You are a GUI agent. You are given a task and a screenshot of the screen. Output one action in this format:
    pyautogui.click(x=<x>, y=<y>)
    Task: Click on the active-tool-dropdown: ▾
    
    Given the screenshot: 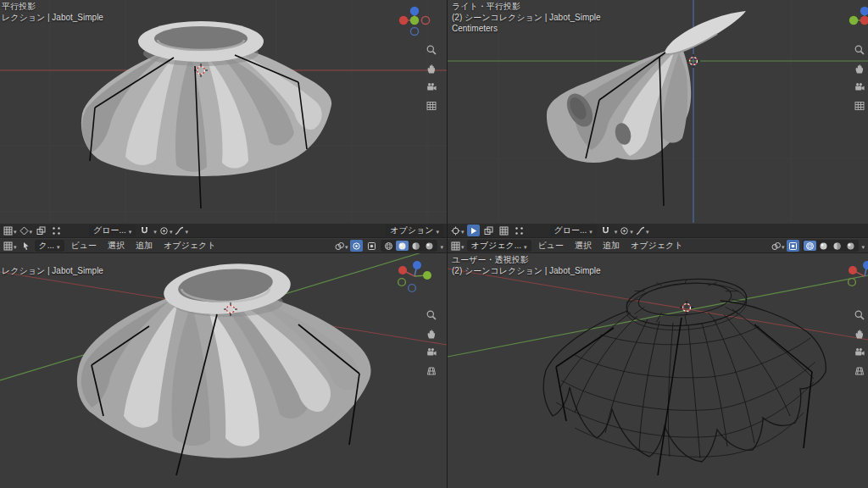 What is the action you would take?
    pyautogui.click(x=458, y=230)
    